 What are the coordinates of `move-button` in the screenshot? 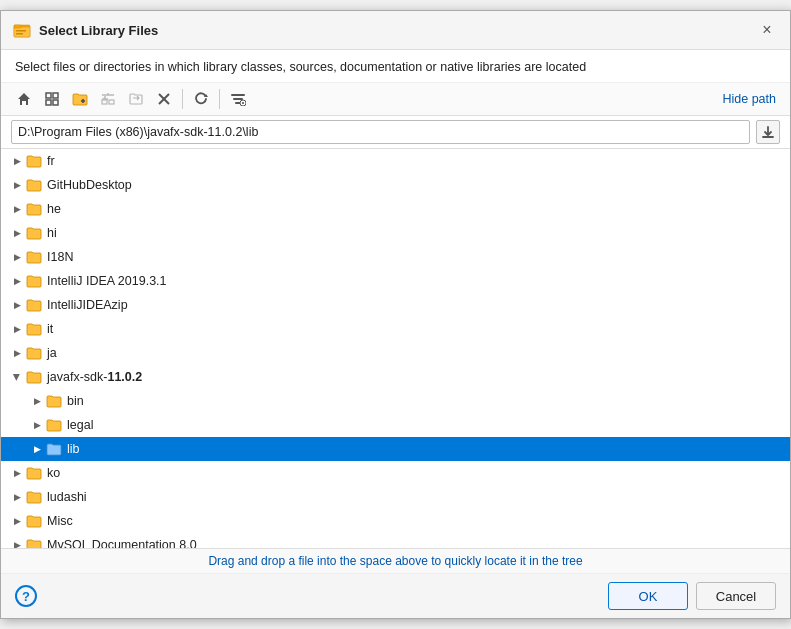 It's located at (136, 99).